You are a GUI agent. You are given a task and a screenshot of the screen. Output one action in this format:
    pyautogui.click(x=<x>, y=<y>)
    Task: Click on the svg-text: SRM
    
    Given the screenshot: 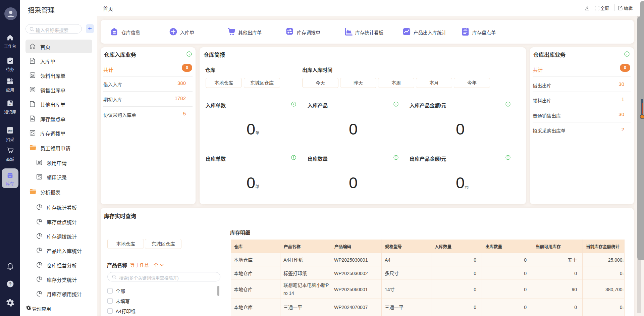 What is the action you would take?
    pyautogui.click(x=10, y=131)
    